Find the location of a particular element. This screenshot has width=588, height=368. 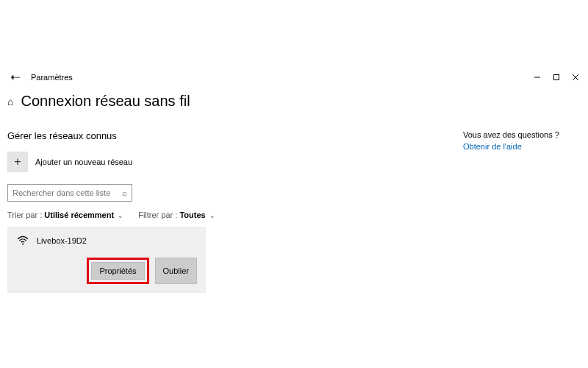

forget-button: Oublier is located at coordinates (176, 271).